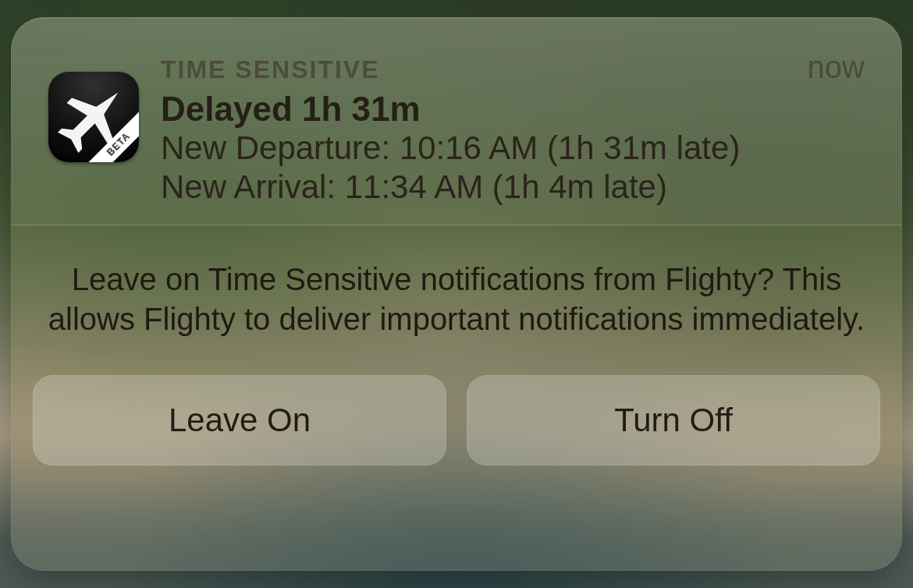 Image resolution: width=913 pixels, height=588 pixels. Describe the element at coordinates (837, 67) in the screenshot. I see `notification-timestamp: now` at that location.